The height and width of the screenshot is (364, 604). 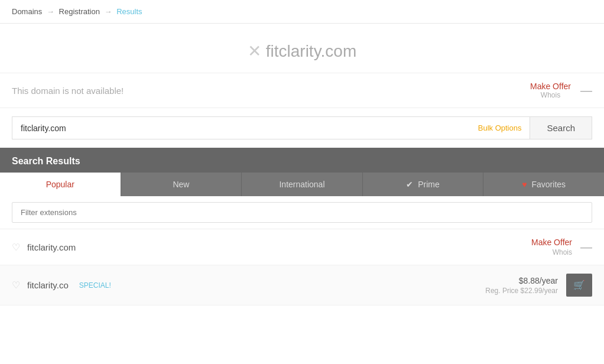 What do you see at coordinates (302, 172) in the screenshot?
I see `search-results-section: Search Results Popular New International…` at bounding box center [302, 172].